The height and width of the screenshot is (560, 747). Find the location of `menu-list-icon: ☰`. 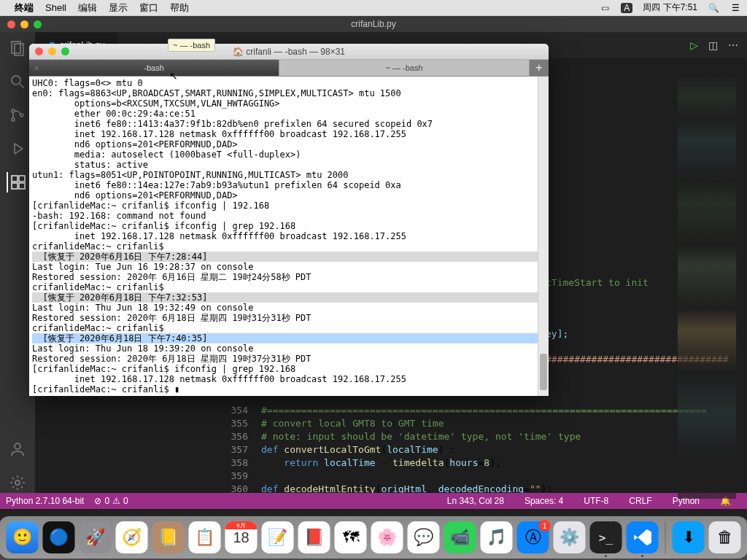

menu-list-icon: ☰ is located at coordinates (735, 8).